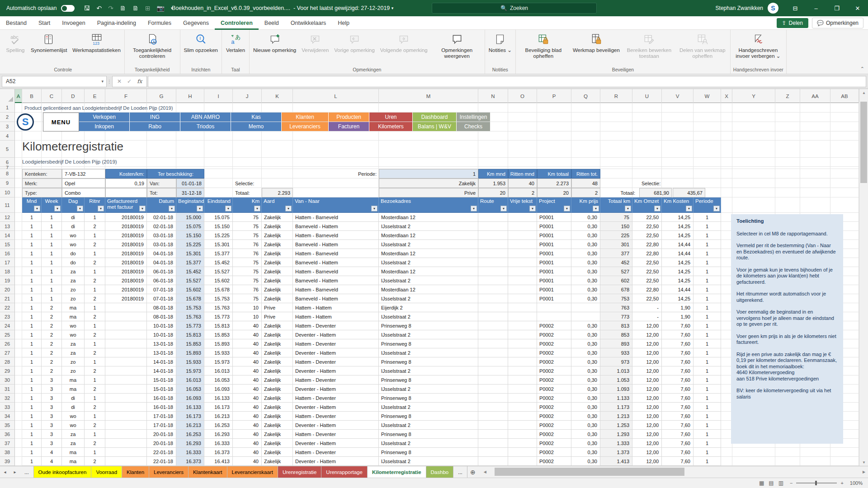 The width and height of the screenshot is (868, 488). Describe the element at coordinates (617, 389) in the screenshot. I see `table-cell: 1.093` at that location.